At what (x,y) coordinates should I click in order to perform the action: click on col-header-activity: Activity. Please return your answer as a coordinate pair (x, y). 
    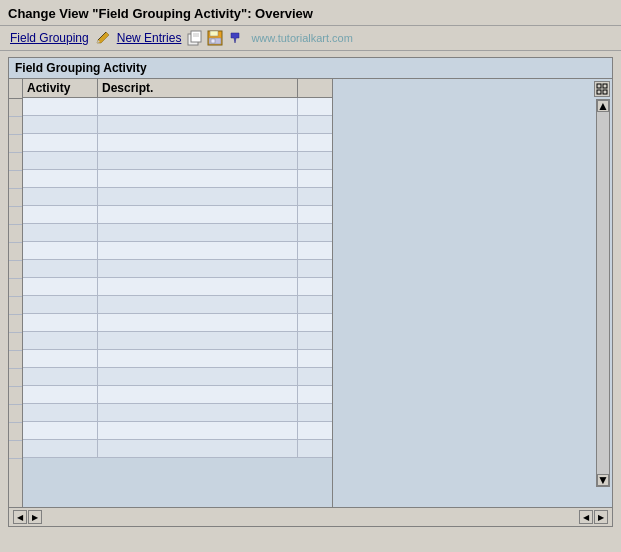
    Looking at the image, I should click on (60, 88).